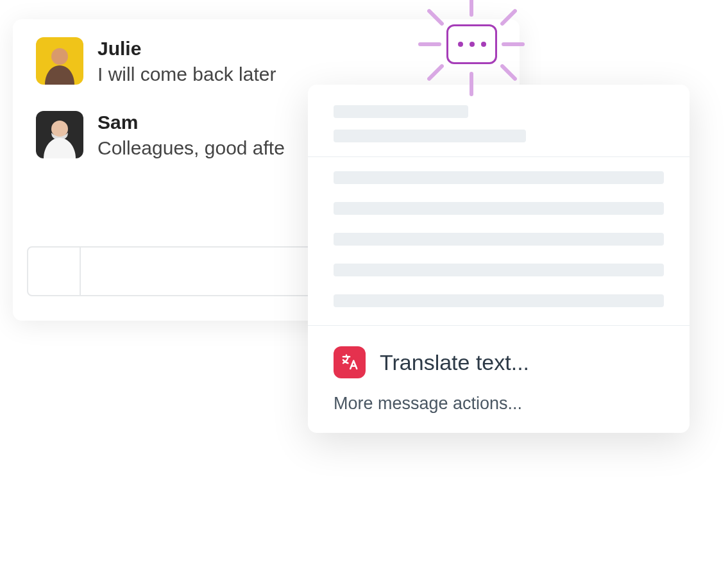  What do you see at coordinates (80, 271) in the screenshot?
I see `input-divider` at bounding box center [80, 271].